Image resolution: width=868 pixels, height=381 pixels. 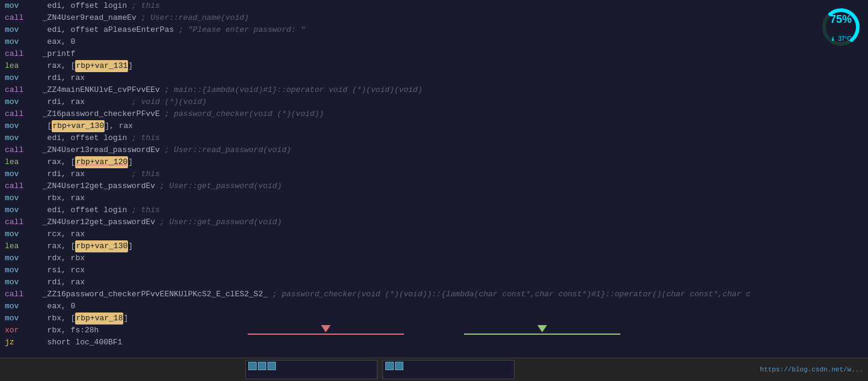 What do you see at coordinates (542, 334) in the screenshot?
I see `flow-line-green` at bounding box center [542, 334].